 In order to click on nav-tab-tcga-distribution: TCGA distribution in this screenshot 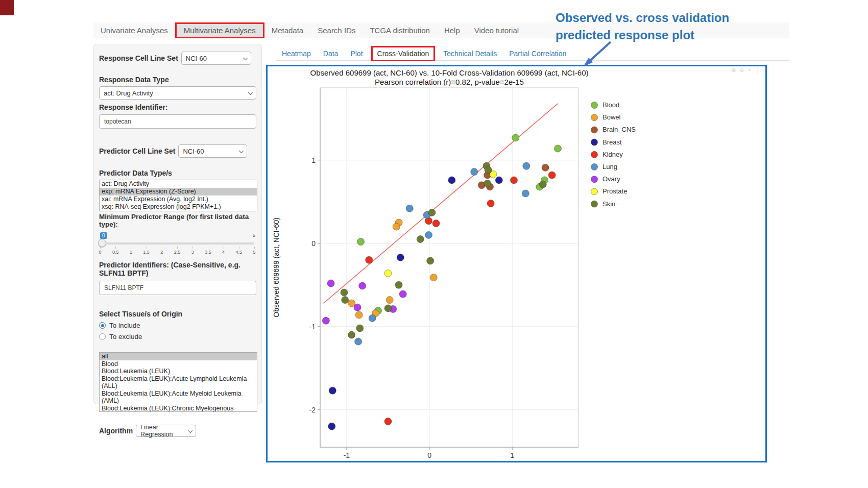, I will do `click(400, 31)`.